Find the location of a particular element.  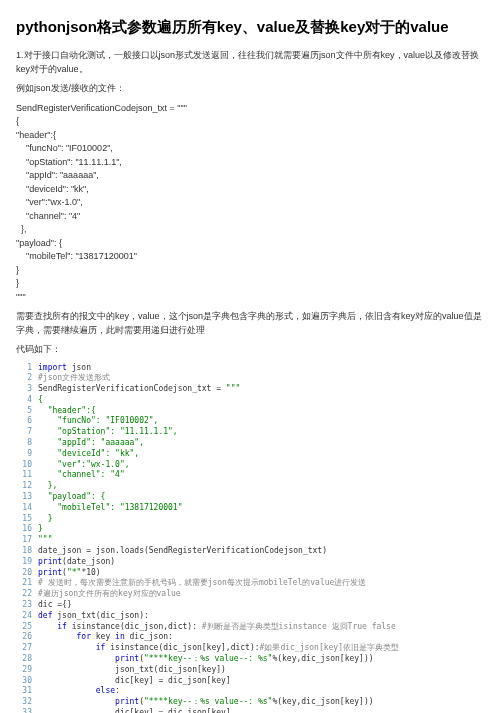

line-number: 30 is located at coordinates (27, 682).